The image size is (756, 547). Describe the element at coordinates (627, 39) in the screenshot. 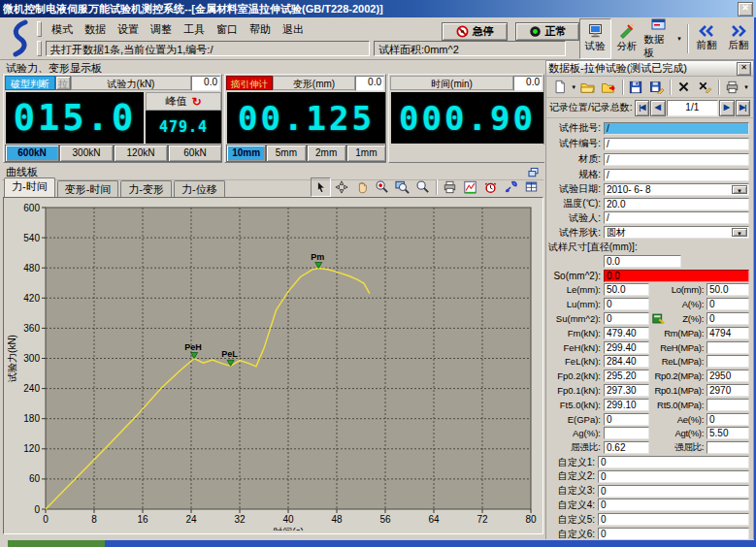

I see `analyze-button: 分析` at that location.